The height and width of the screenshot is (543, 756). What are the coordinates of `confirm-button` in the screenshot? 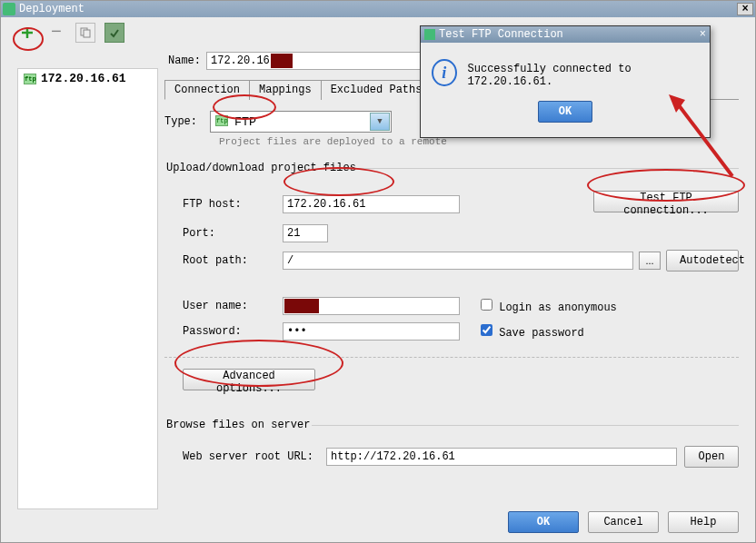 It's located at (114, 33).